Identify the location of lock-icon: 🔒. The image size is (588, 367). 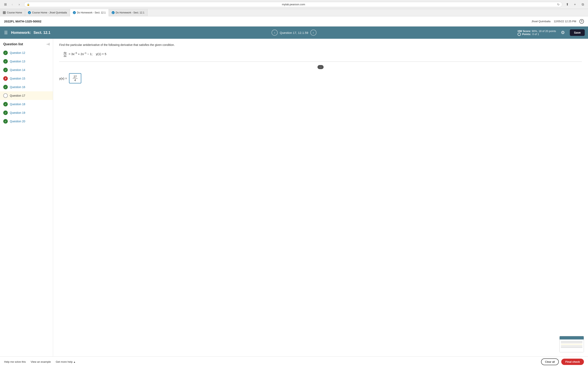
(28, 4).